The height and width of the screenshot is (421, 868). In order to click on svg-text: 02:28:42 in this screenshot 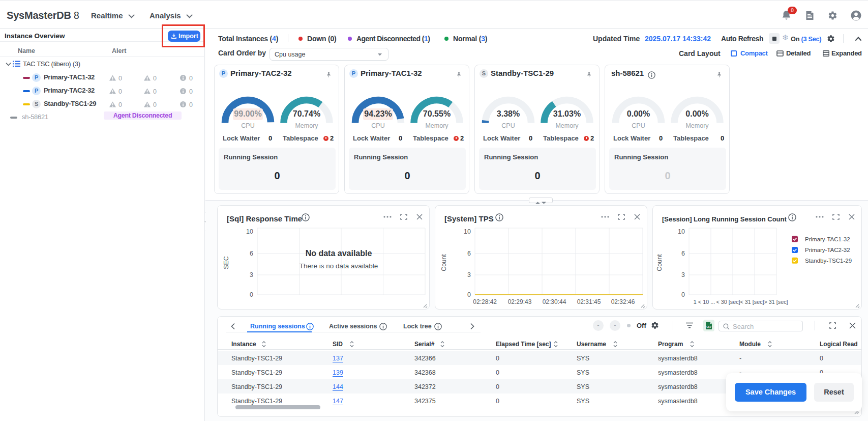, I will do `click(485, 302)`.